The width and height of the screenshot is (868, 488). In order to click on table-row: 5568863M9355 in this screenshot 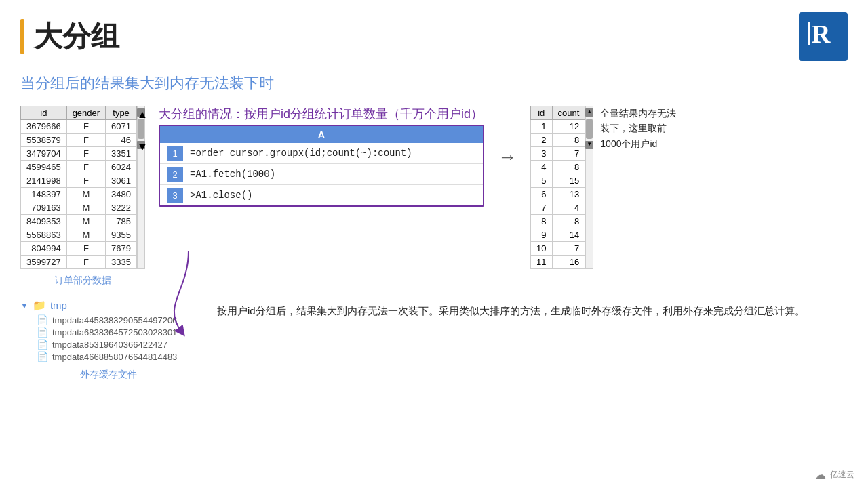, I will do `click(79, 235)`.